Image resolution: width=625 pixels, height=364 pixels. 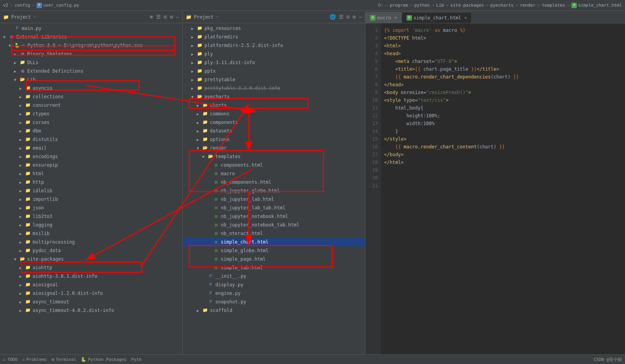 I want to click on scope-icon: ⊕, so click(x=152, y=17).